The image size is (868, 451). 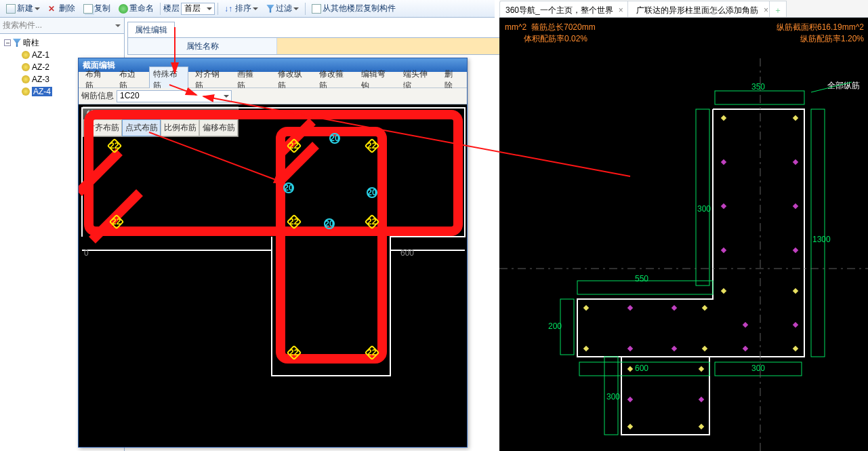 What do you see at coordinates (141, 128) in the screenshot?
I see `popup-point: 点式布筋` at bounding box center [141, 128].